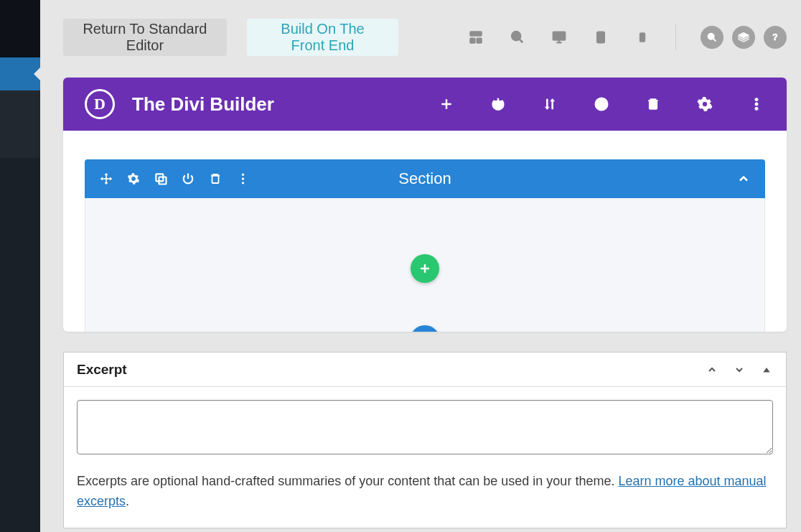 Image resolution: width=801 pixels, height=532 pixels. Describe the element at coordinates (425, 179) in the screenshot. I see `section-header: Section` at that location.